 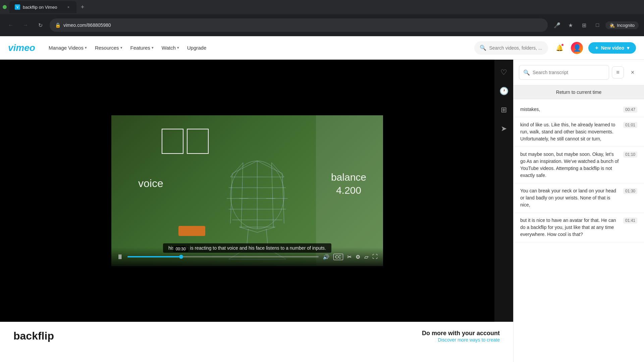 I want to click on header-search-input, so click(x=516, y=48).